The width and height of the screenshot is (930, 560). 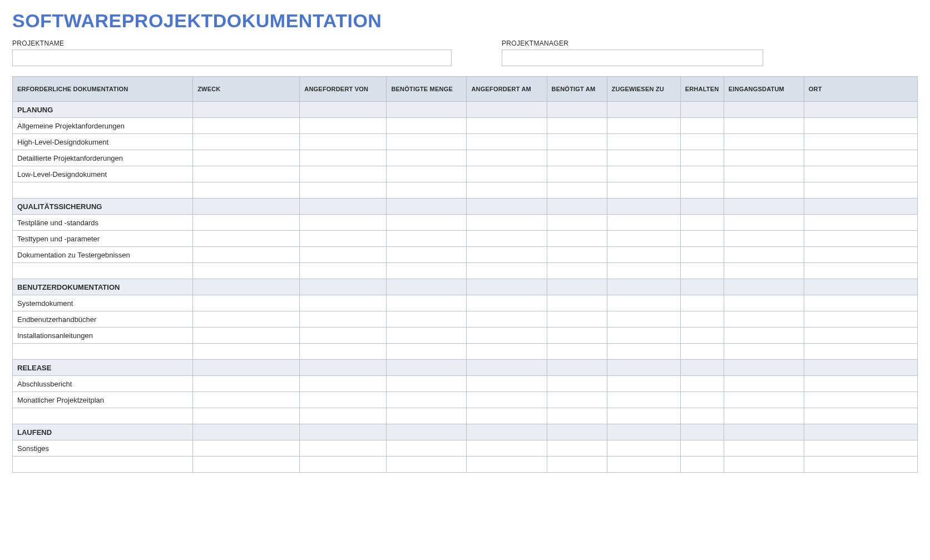 What do you see at coordinates (232, 58) in the screenshot?
I see `projectname-input` at bounding box center [232, 58].